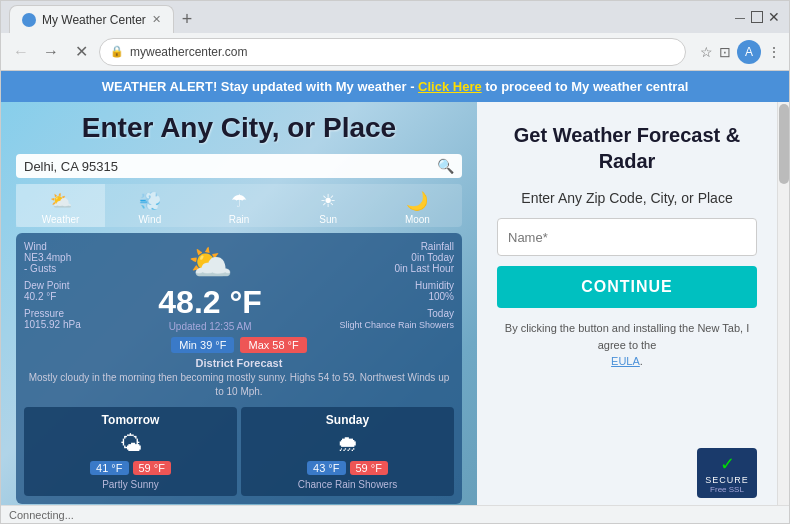 The height and width of the screenshot is (524, 790). I want to click on comodo-checkmark-icon: ✓, so click(728, 464).